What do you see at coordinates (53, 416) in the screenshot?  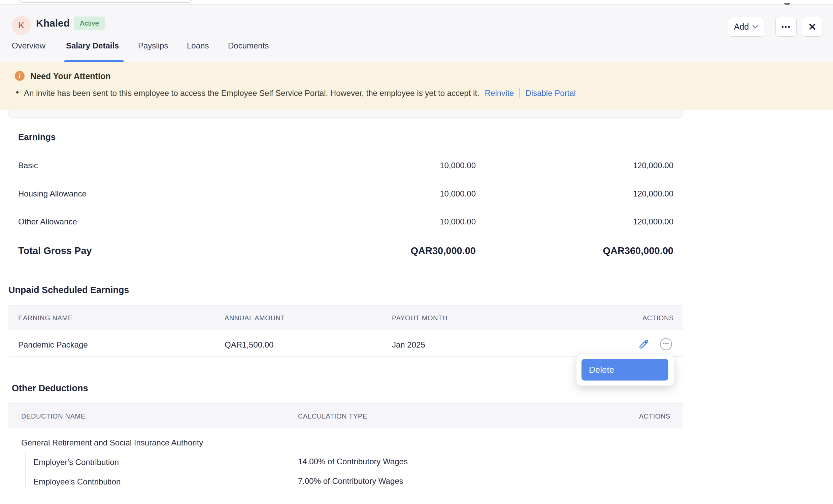 I see `column-deduction-name: DEDUCTION NAME` at bounding box center [53, 416].